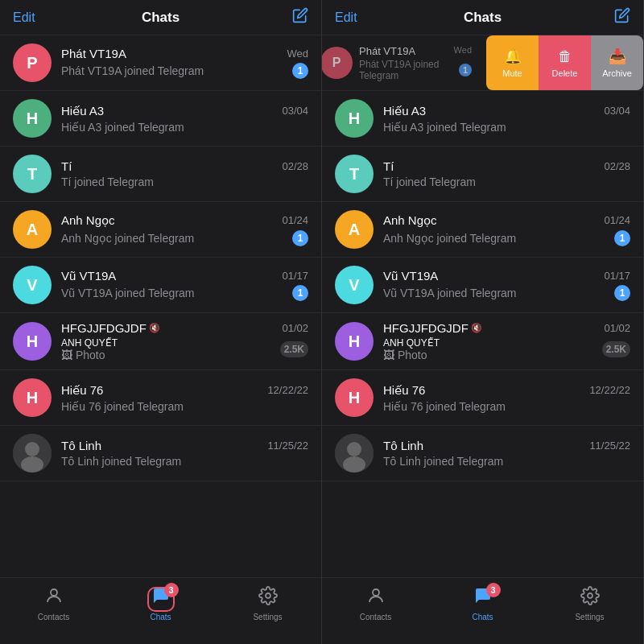 The height and width of the screenshot is (644, 644). What do you see at coordinates (449, 238) in the screenshot?
I see `right-chat-preview-anh-ngoc: Anh Ngọc joined Telegram` at bounding box center [449, 238].